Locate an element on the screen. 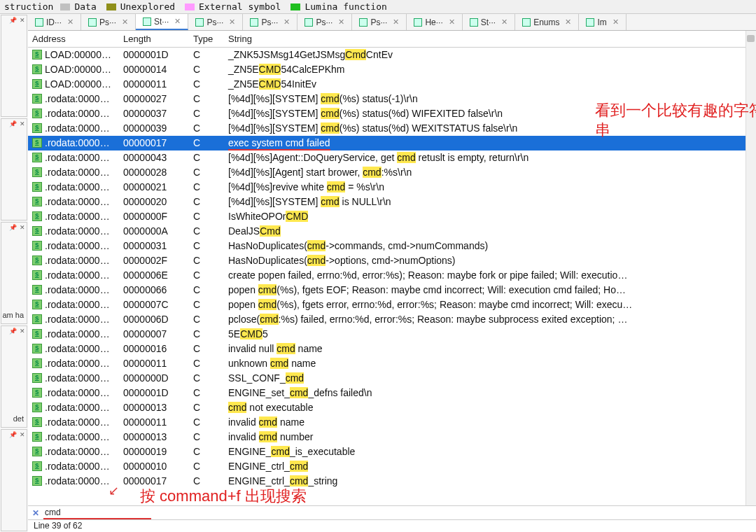  cell-length: 00000014 is located at coordinates (154, 70).